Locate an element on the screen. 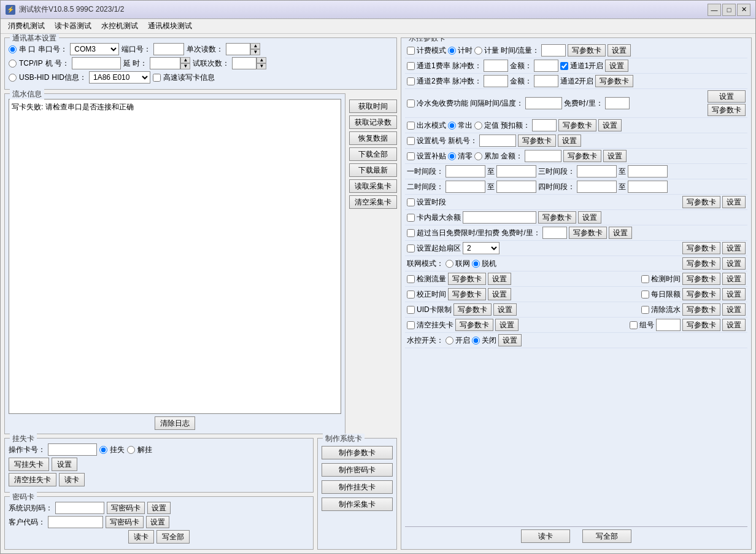 This screenshot has width=756, height=554. radio-hang is located at coordinates (103, 450).